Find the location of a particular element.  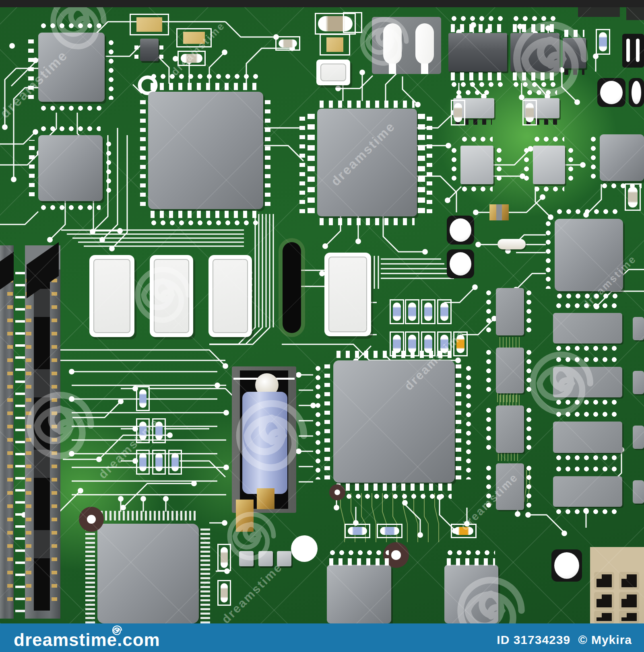

ic-partial-rightedge is located at coordinates (622, 158).